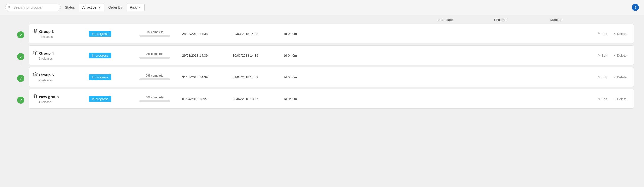 This screenshot has height=187, width=644. What do you see at coordinates (89, 7) in the screenshot?
I see `status-value: All active` at bounding box center [89, 7].